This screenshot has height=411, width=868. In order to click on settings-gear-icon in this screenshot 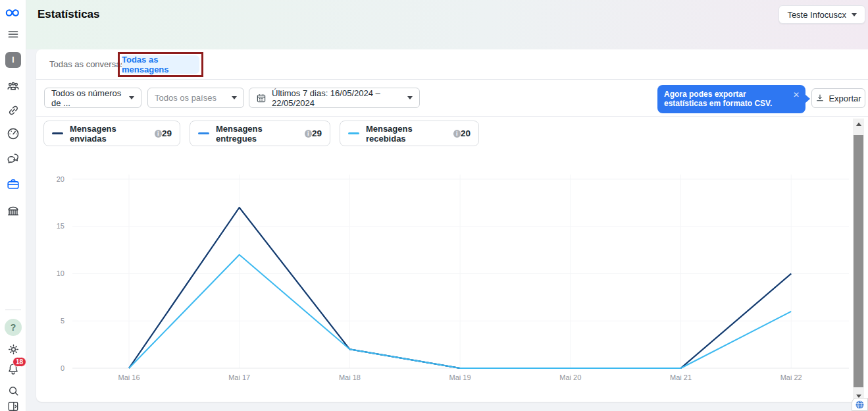, I will do `click(13, 349)`.